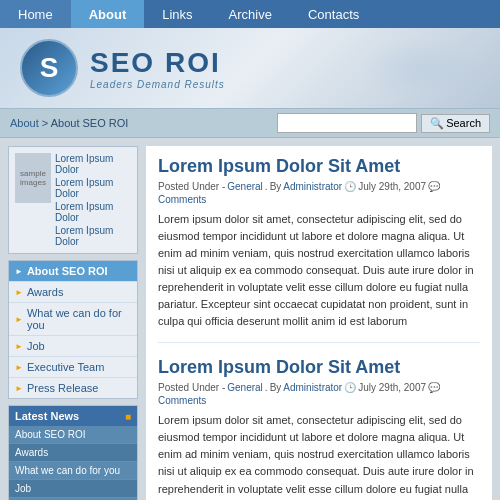  Describe the element at coordinates (90, 123) in the screenshot. I see `breadcrumb-current: About SEO ROI` at that location.